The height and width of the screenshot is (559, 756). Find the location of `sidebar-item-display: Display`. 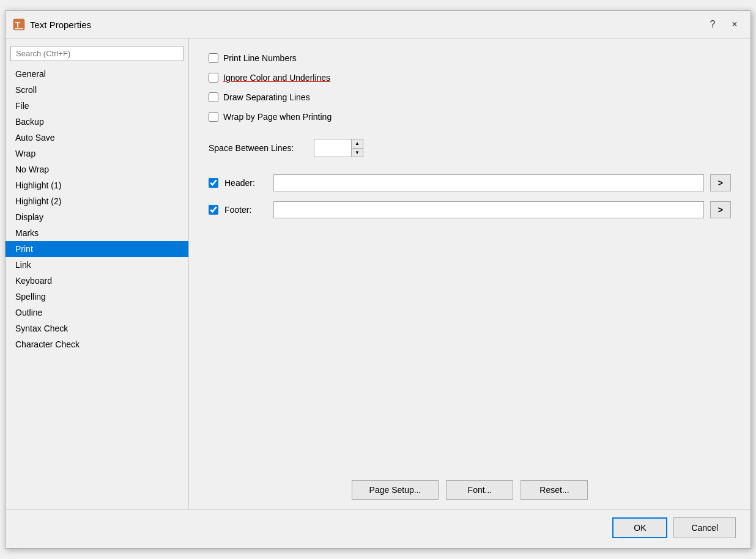

sidebar-item-display: Display is located at coordinates (97, 217).